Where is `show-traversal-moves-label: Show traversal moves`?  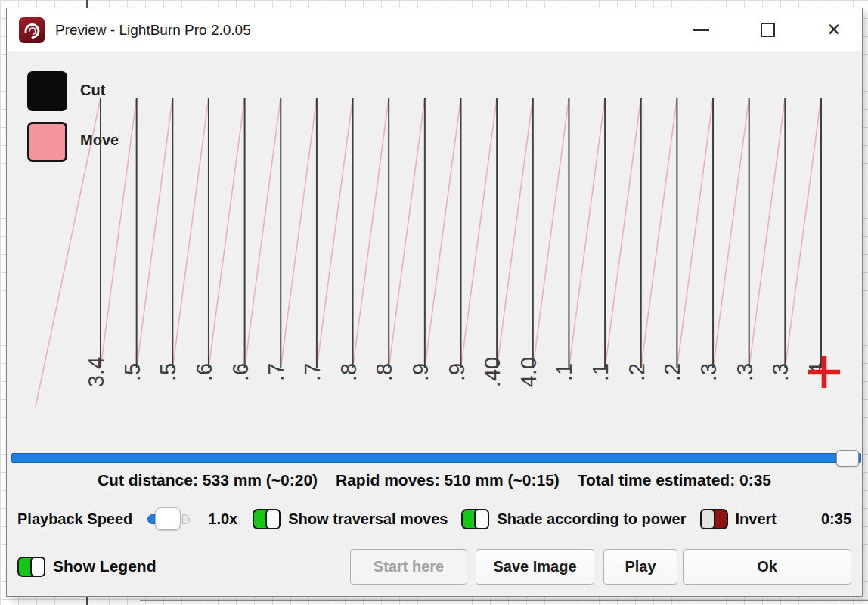
show-traversal-moves-label: Show traversal moves is located at coordinates (367, 519).